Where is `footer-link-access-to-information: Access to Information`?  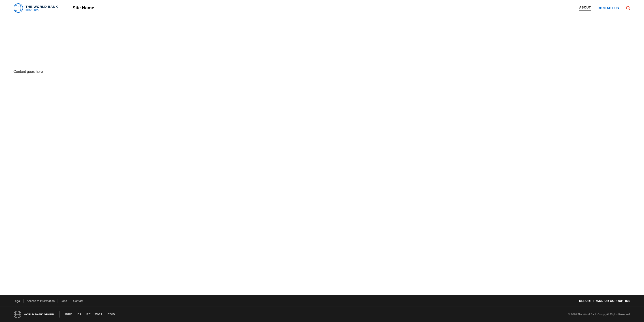
footer-link-access-to-information: Access to Information is located at coordinates (40, 301).